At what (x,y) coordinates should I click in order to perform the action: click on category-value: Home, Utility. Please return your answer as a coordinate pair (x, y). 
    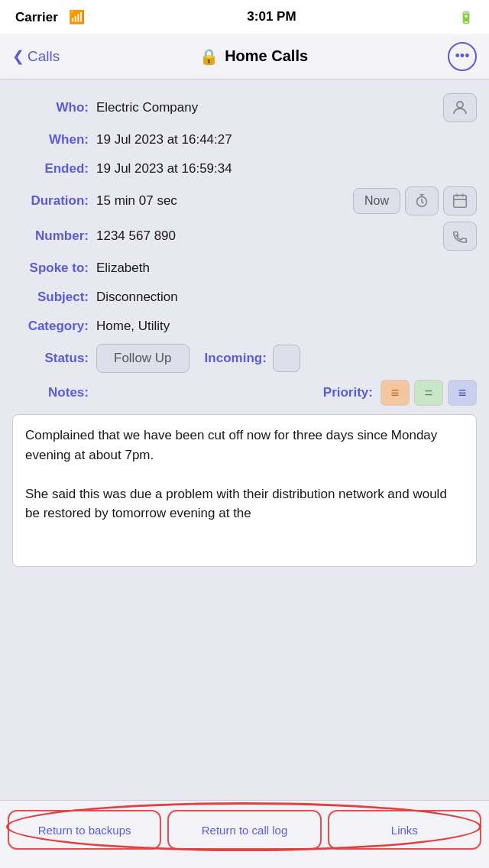
    Looking at the image, I should click on (287, 326).